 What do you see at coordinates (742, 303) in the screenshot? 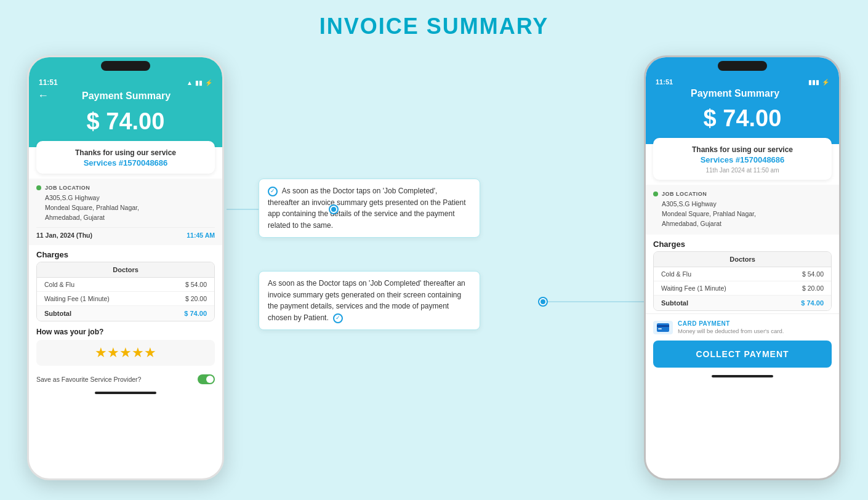
I see `right-subtotal: Subtotal $ 74.00` at bounding box center [742, 303].